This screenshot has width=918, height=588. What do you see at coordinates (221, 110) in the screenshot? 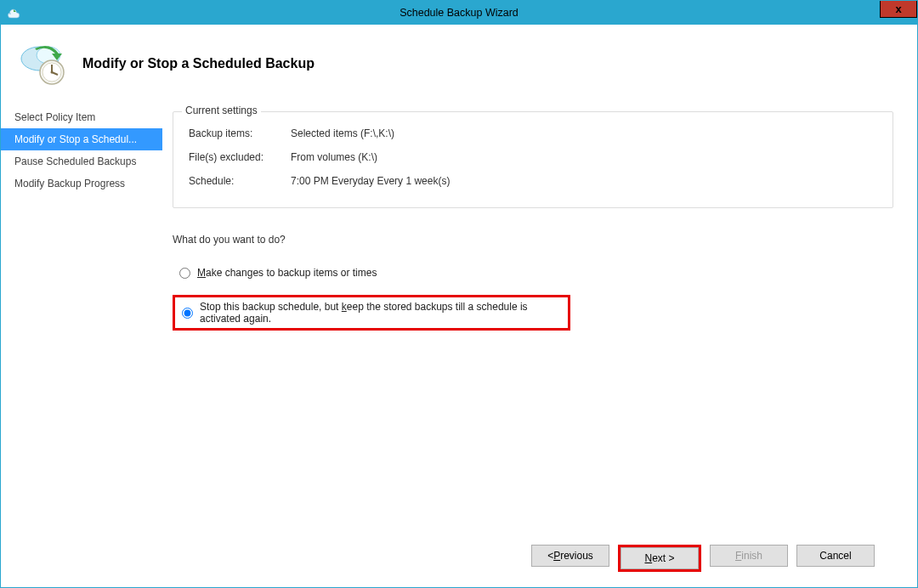
I see `groupbox-legend: Current settings` at bounding box center [221, 110].